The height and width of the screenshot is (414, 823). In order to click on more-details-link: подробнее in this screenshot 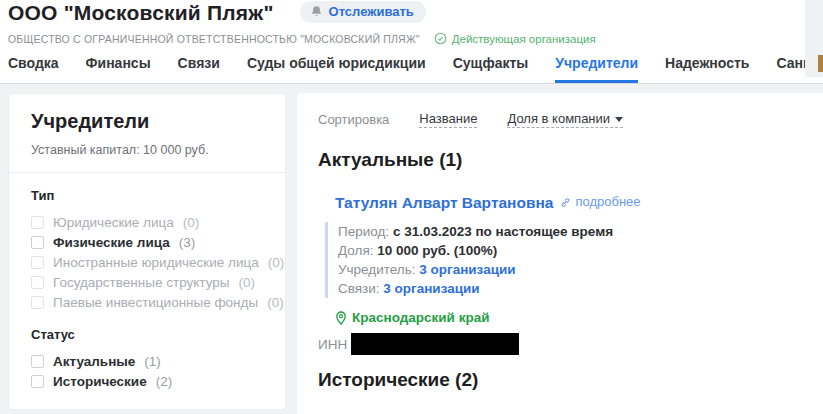, I will do `click(600, 202)`.